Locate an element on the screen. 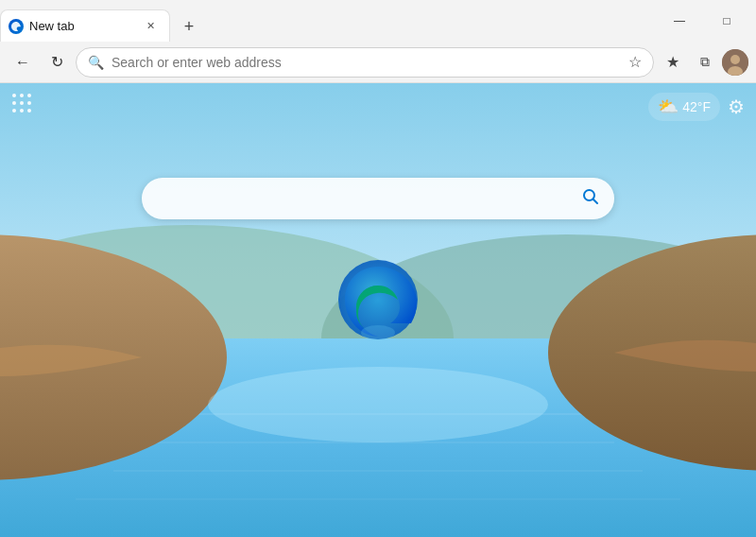  favorites-button: ★ is located at coordinates (673, 62).